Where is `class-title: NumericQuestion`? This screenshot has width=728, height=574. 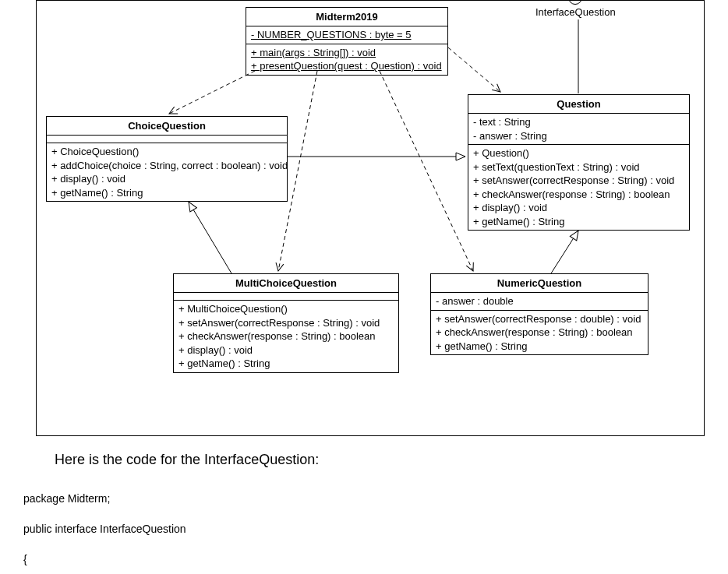 class-title: NumericQuestion is located at coordinates (539, 283).